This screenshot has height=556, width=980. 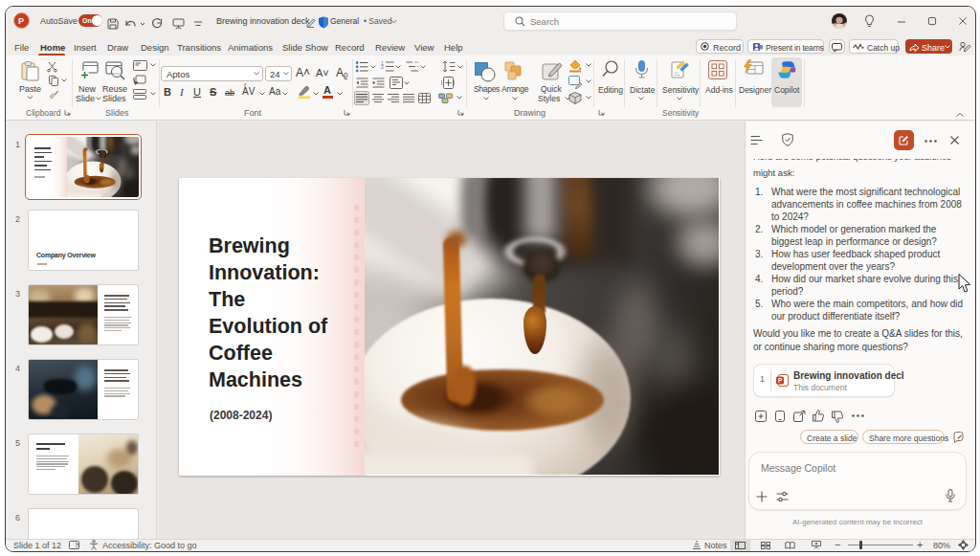 What do you see at coordinates (383, 67) in the screenshot?
I see `svg-text: 2` at bounding box center [383, 67].